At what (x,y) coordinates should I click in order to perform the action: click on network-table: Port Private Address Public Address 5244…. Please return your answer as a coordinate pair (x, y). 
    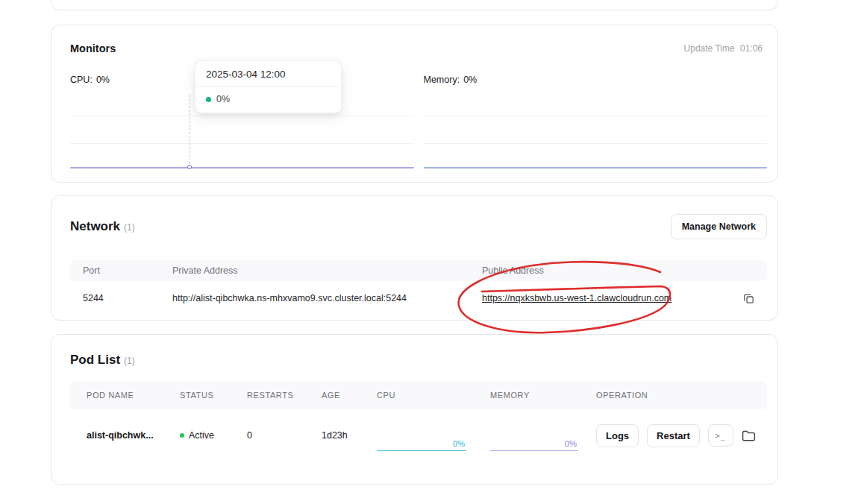
    Looking at the image, I should click on (419, 288).